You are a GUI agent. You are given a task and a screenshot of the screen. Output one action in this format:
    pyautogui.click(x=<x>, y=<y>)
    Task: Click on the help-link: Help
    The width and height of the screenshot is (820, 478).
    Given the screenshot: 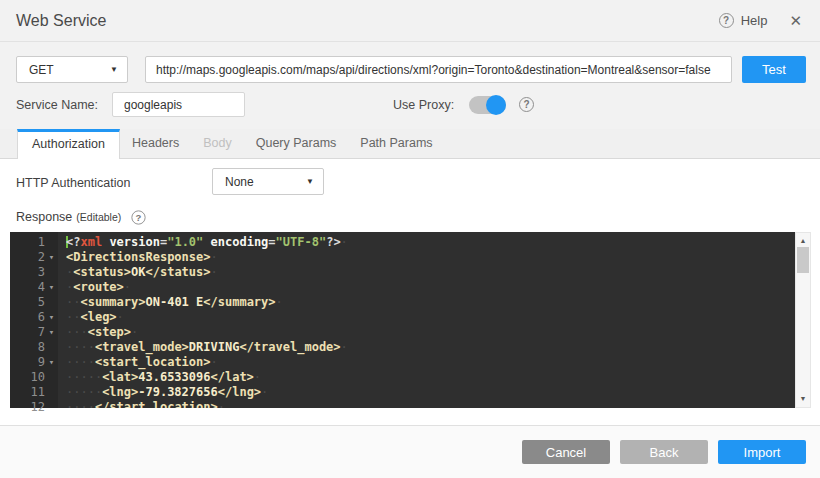 What is the action you would take?
    pyautogui.click(x=754, y=20)
    